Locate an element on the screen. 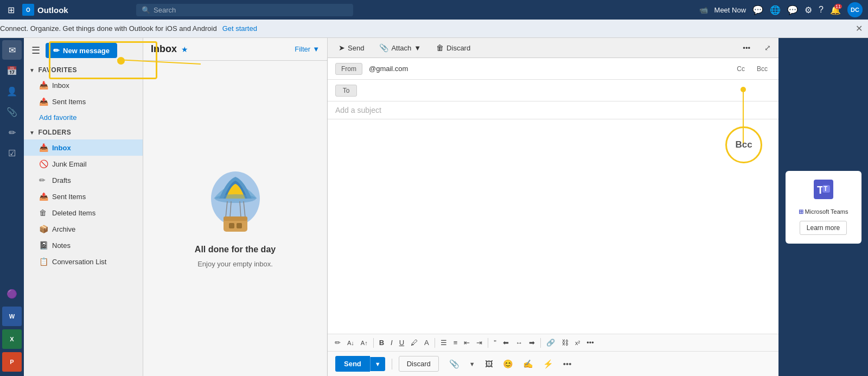 Image resolution: width=868 pixels, height=376 pixels. send-toolbar-button: ➤ Send is located at coordinates (352, 48).